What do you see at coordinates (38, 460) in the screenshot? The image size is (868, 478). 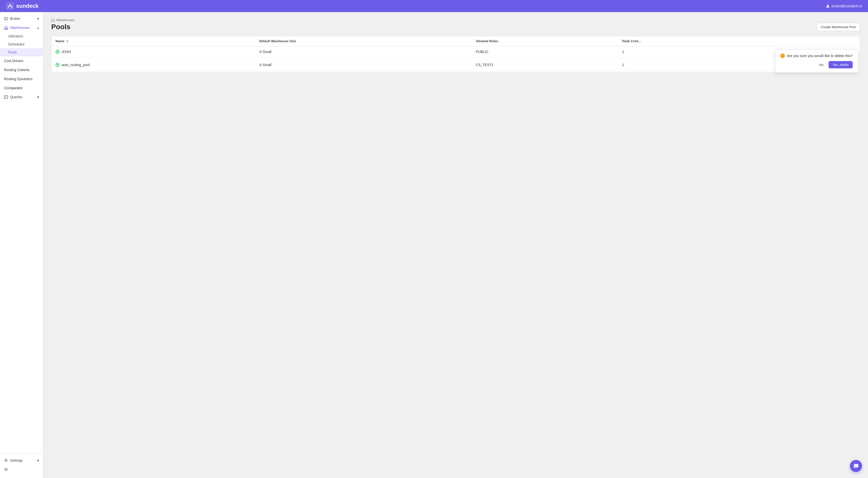 I see `settings-chevron: ▾` at bounding box center [38, 460].